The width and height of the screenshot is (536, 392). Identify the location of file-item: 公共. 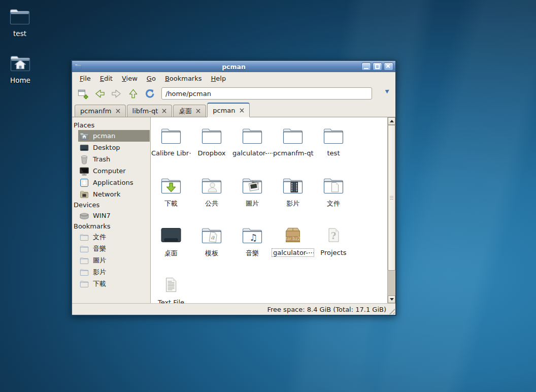
(212, 198).